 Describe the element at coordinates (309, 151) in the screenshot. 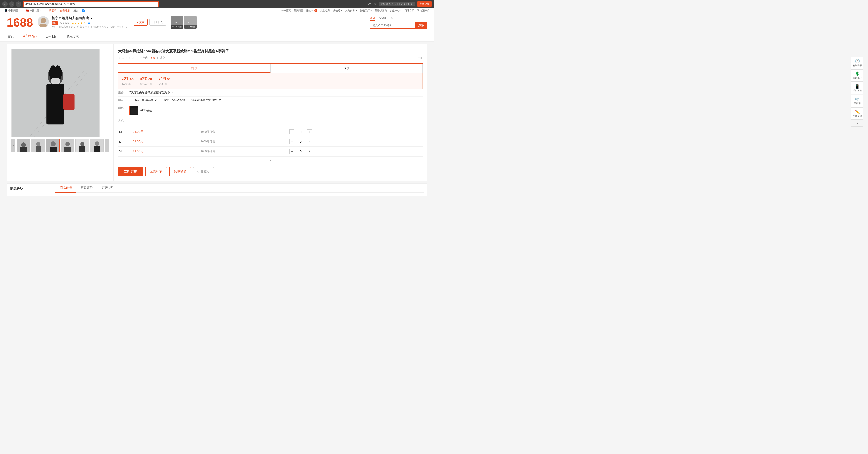

I see `qty-plus-xl: +` at that location.